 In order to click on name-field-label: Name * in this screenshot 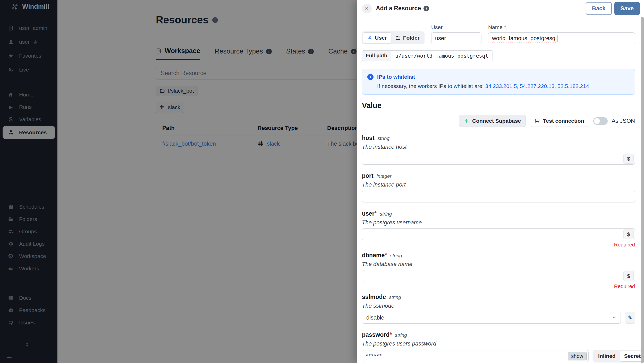, I will do `click(562, 27)`.